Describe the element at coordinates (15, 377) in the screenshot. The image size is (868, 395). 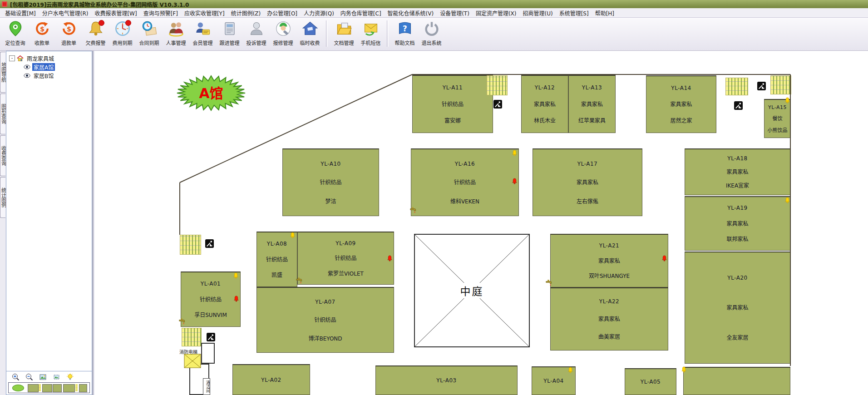
I see `zoom-in-button` at that location.